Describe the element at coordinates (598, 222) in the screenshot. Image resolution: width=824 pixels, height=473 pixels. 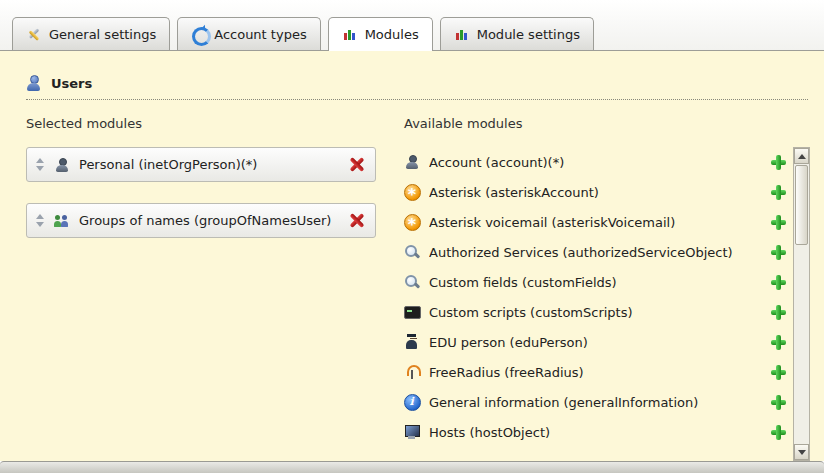
I see `available-module-row: Asterisk voicemail (asteriskVoicemail)` at that location.